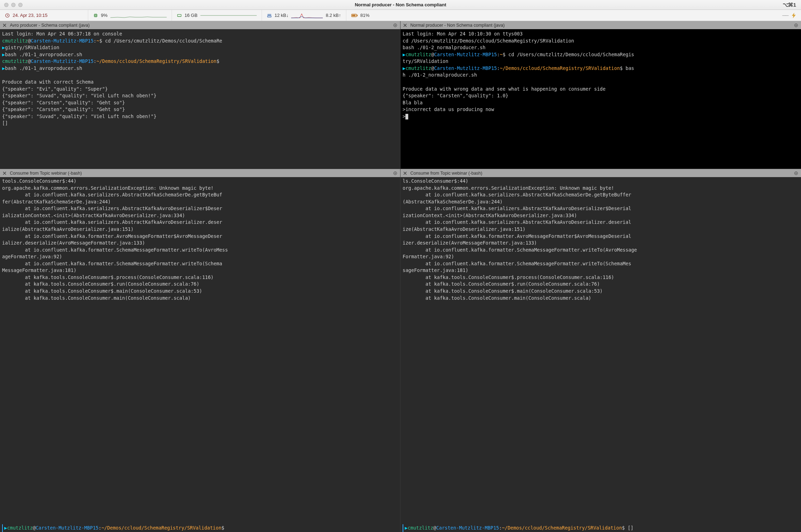 This screenshot has height=532, width=801. Describe the element at coordinates (104, 15) in the screenshot. I see `cpu-pct: 9%` at that location.